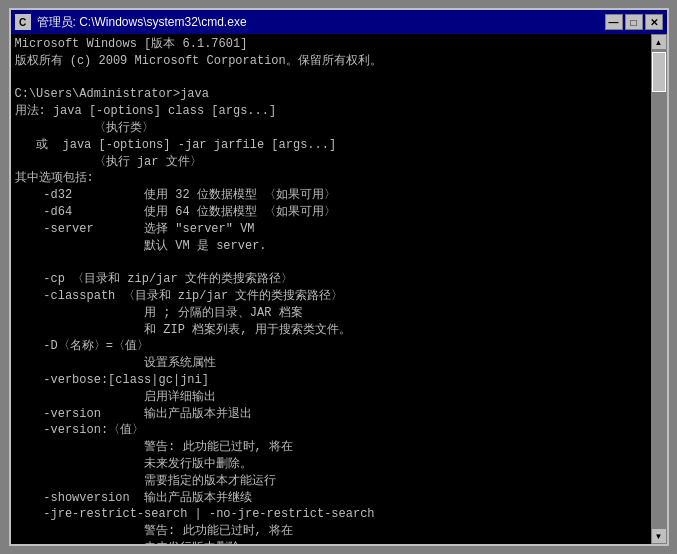 This screenshot has width=677, height=554. What do you see at coordinates (634, 22) in the screenshot?
I see `title-buttons: — □ ✕` at bounding box center [634, 22].